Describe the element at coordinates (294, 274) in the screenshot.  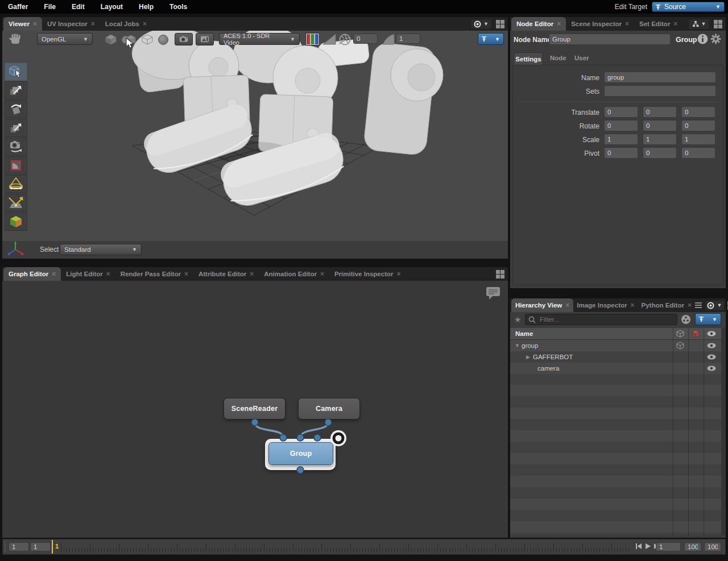
I see `tab-animation-editor: Animation Editor×` at that location.